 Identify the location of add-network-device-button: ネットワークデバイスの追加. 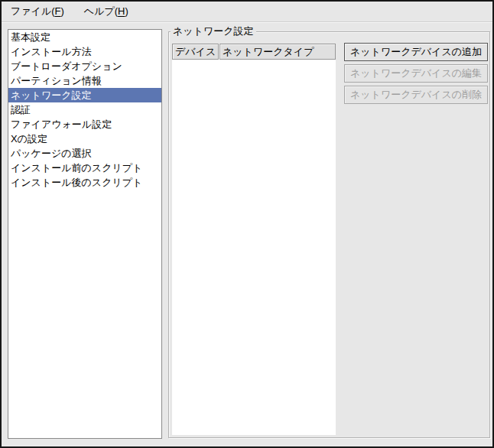
(416, 52).